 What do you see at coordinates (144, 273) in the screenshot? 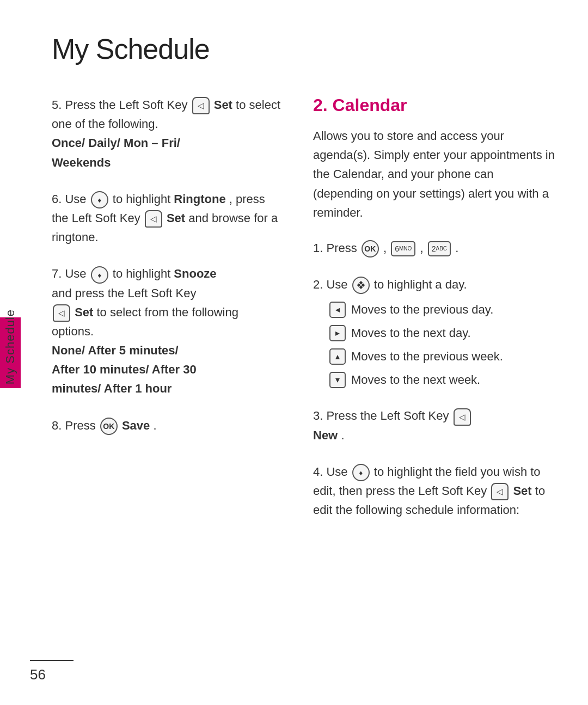
I see `item-7-text1: to highlight` at bounding box center [144, 273].